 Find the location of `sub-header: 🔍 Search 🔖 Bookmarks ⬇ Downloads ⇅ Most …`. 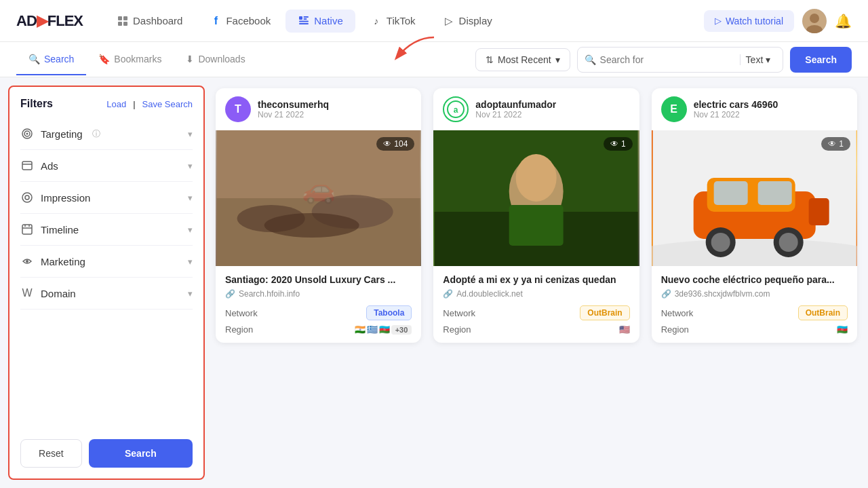

sub-header: 🔍 Search 🔖 Bookmarks ⬇ Downloads ⇅ Most … is located at coordinates (434, 60).